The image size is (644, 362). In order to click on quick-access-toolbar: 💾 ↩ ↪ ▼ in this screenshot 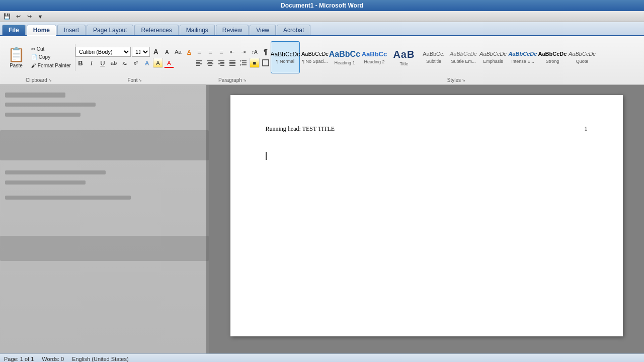, I will do `click(322, 17)`.